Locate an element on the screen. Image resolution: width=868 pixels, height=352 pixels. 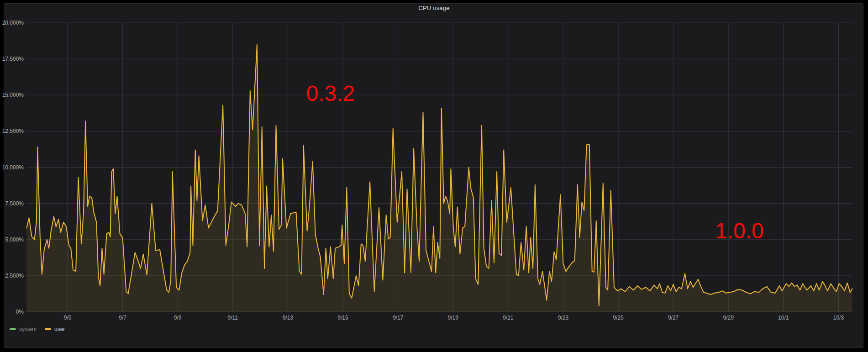
x-axis-tick-label: 9/11 is located at coordinates (233, 318).